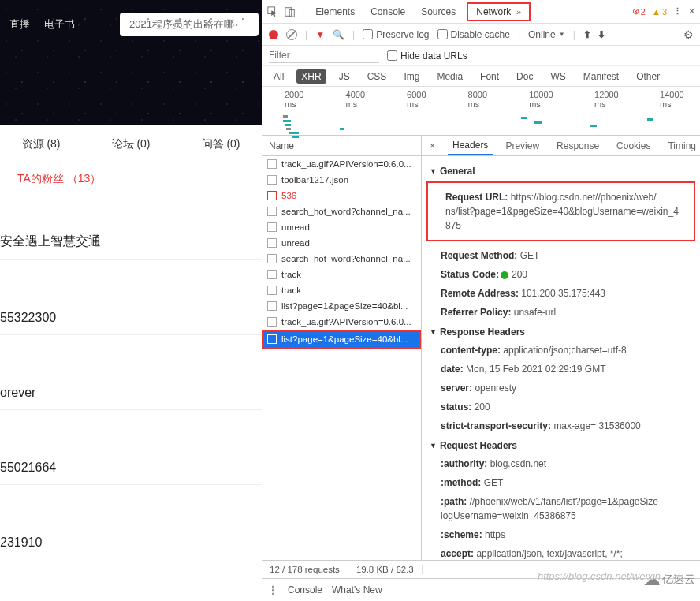 This screenshot has height=601, width=700. I want to click on waterfall-overview: 2000 ms 4000 ms 6000 ms 8000 ms 10000 ms…, so click(481, 111).